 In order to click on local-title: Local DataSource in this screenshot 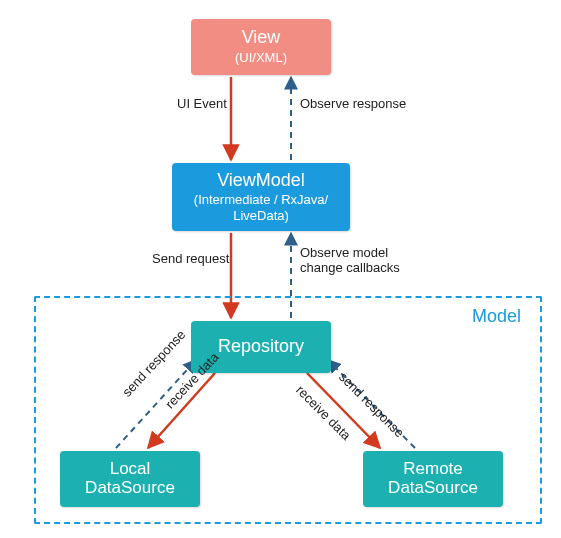, I will do `click(130, 478)`.